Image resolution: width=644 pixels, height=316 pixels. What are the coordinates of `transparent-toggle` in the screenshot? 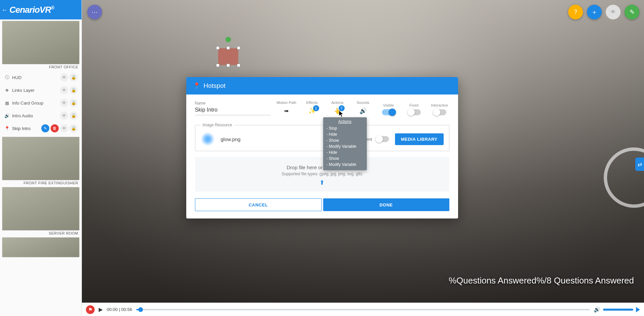 It's located at (382, 139).